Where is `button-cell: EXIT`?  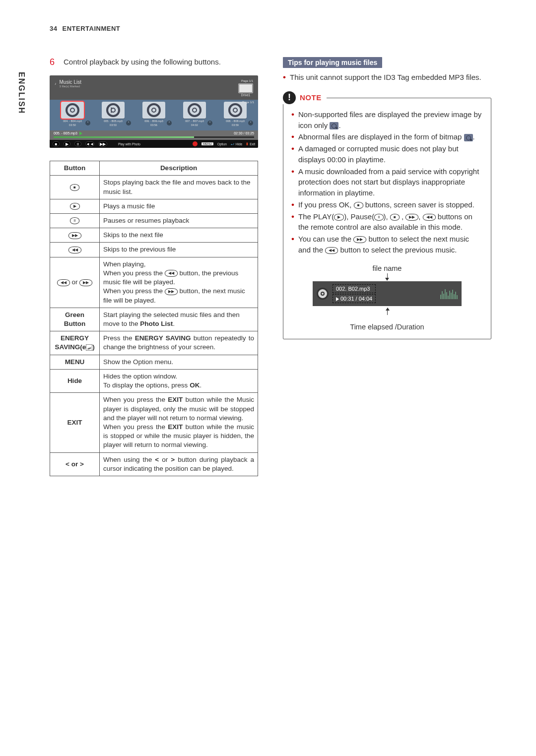
button-cell: EXIT is located at coordinates (75, 423).